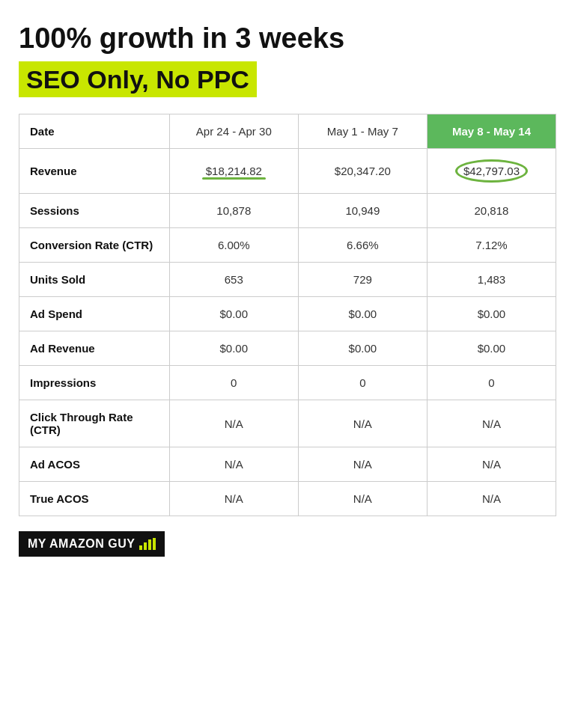 The image size is (575, 728). Describe the element at coordinates (288, 499) in the screenshot. I see `table-row: True ACOSN/AN/AN/A` at that location.